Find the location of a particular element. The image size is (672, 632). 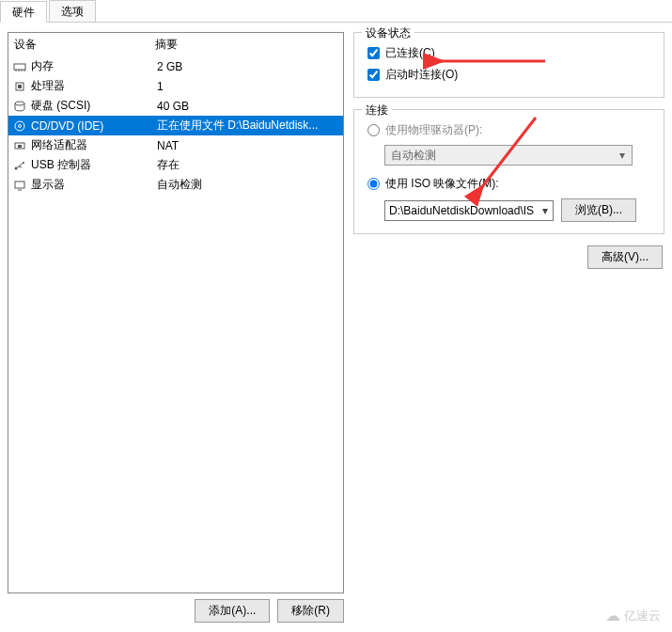

device-row: 内存2 GB is located at coordinates (176, 66).